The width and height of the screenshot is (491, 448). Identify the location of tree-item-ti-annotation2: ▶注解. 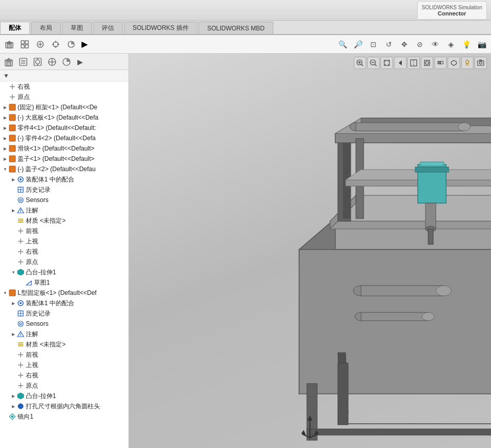
(64, 334).